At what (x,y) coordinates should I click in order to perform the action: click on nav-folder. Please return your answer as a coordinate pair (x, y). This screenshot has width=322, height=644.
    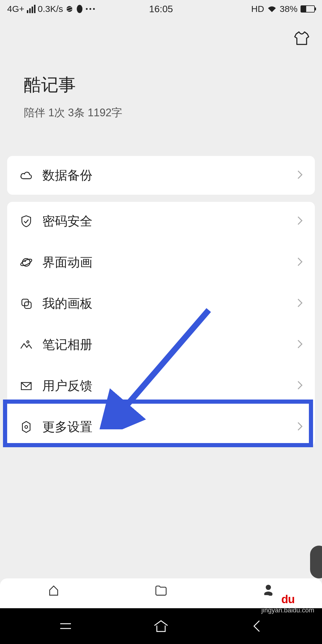
    Looking at the image, I should click on (161, 590).